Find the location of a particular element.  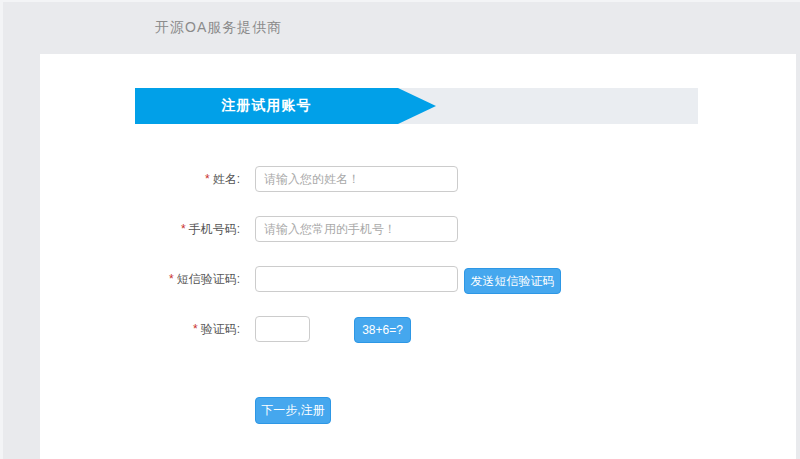

name-label-text: 姓名: is located at coordinates (226, 179).